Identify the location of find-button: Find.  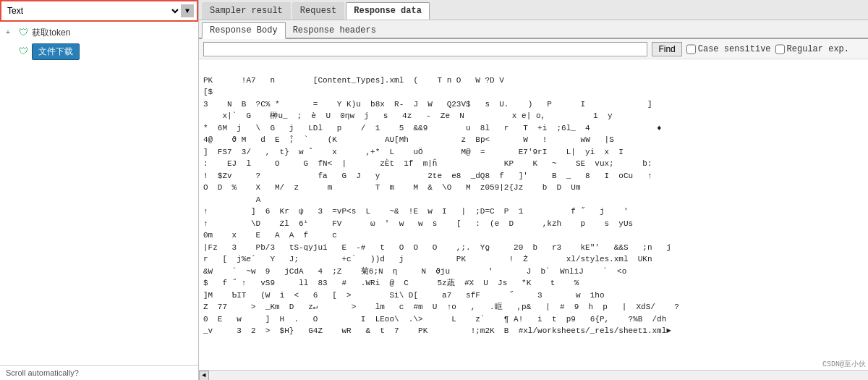
(667, 49).